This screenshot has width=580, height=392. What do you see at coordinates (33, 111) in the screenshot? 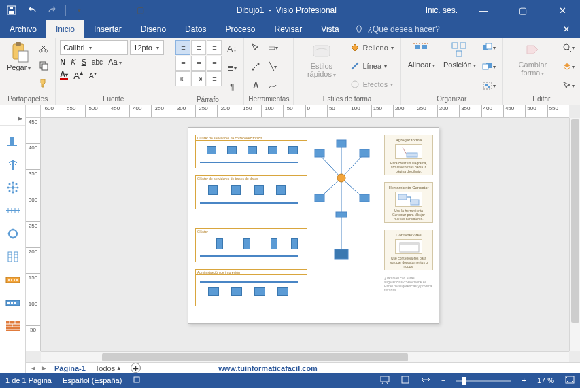
I see `ruler-corner` at bounding box center [33, 111].